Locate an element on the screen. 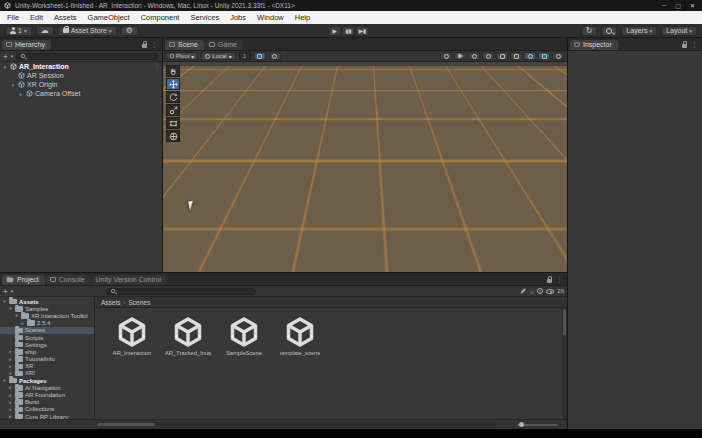 The height and width of the screenshot is (438, 702). horizontal-scrollbar is located at coordinates (296, 424).